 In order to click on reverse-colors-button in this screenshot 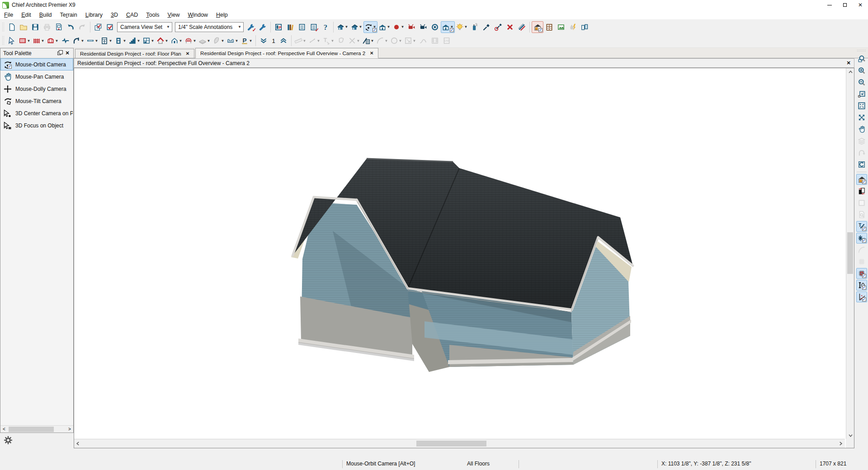, I will do `click(862, 191)`.